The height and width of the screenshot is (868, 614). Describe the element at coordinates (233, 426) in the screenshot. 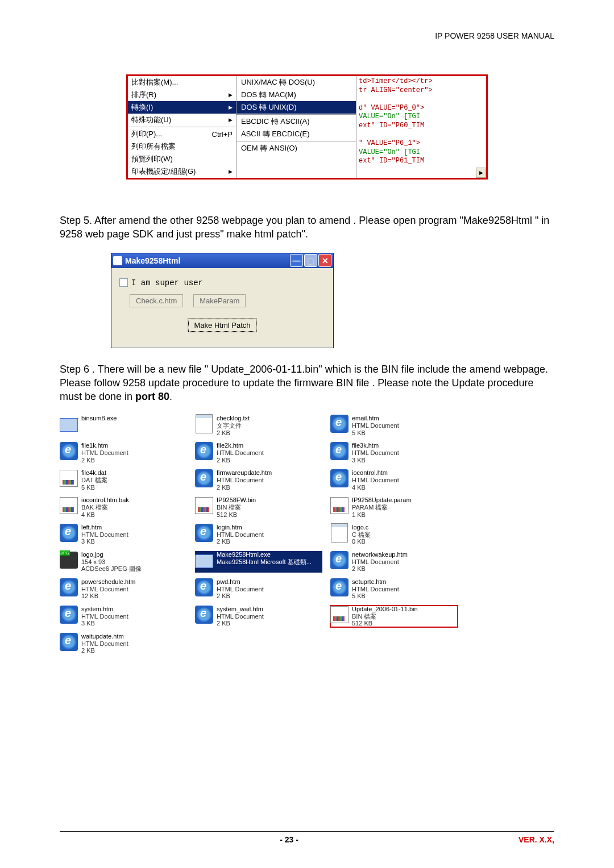

I see `file-type: 文字文件` at that location.